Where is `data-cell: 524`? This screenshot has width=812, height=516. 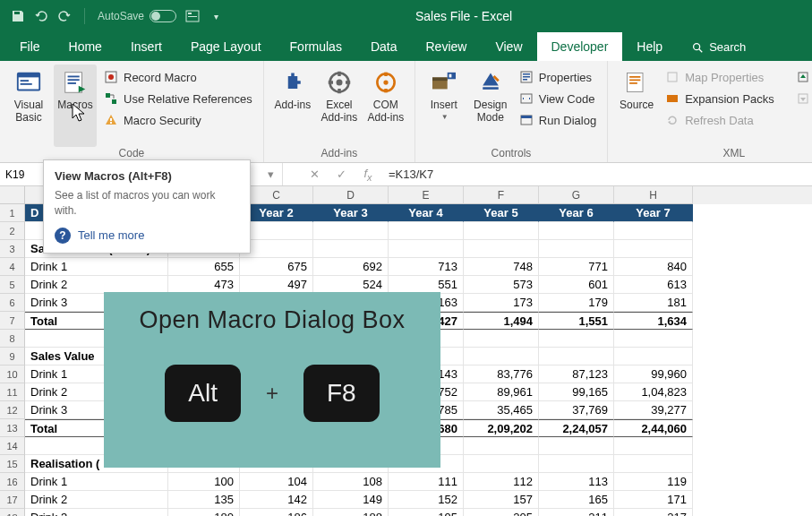 data-cell: 524 is located at coordinates (351, 285).